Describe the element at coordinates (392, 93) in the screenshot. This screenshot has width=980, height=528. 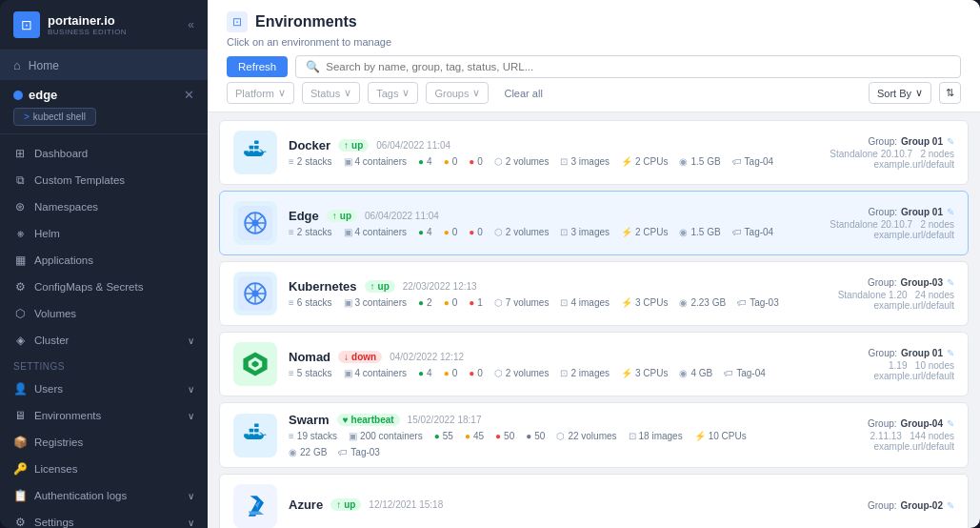
I see `tags-filter: Tags ∨` at that location.